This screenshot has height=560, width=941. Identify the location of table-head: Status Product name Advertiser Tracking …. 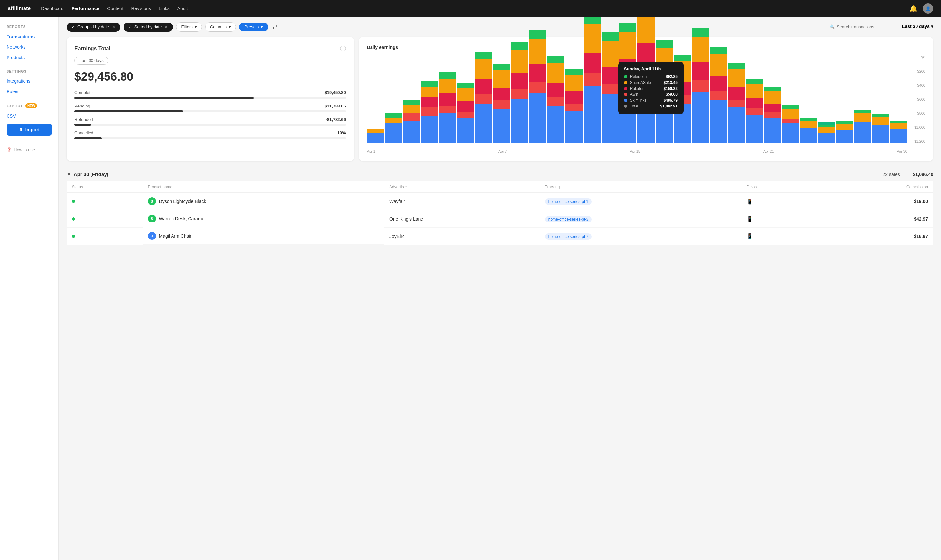
(500, 187).